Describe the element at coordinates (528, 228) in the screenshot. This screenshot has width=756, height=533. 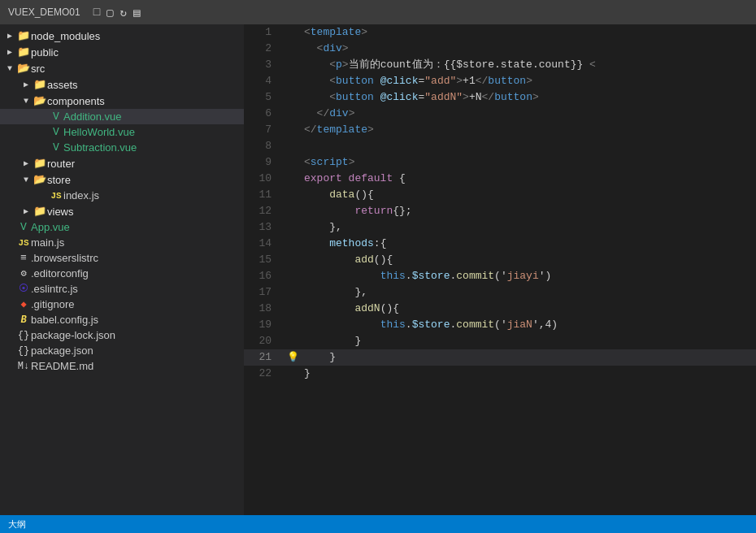
I see `line-content: },` at that location.